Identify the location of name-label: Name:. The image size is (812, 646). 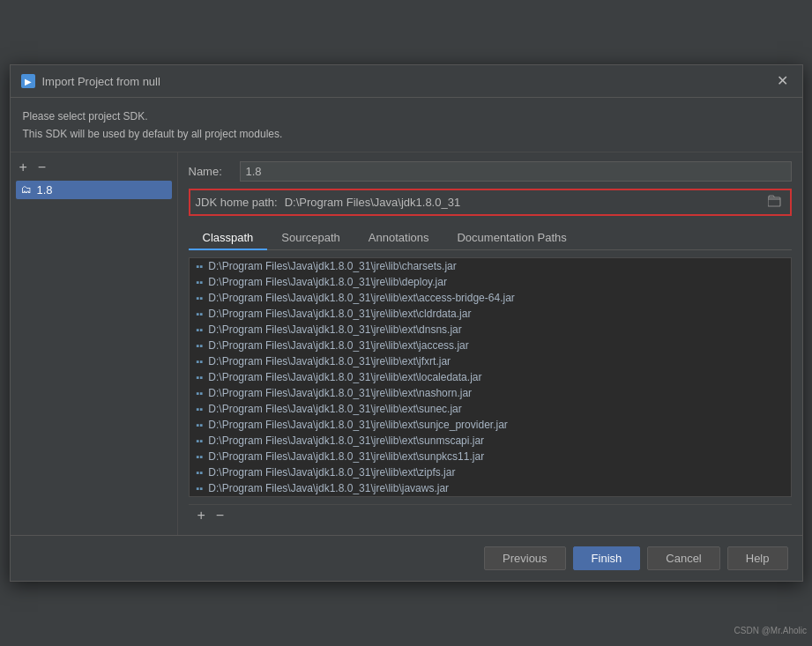
(211, 171).